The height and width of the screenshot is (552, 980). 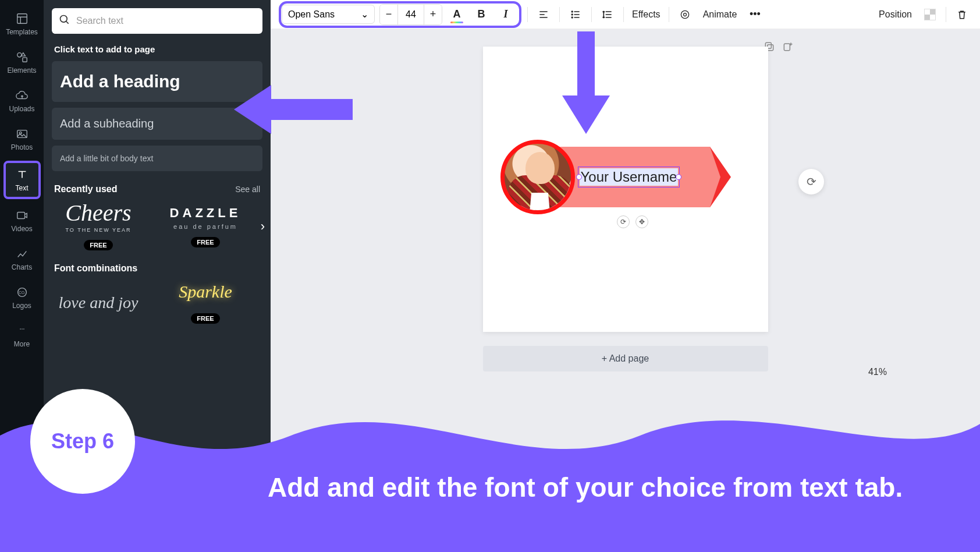 I want to click on thumb-love: love and joy, so click(x=98, y=303).